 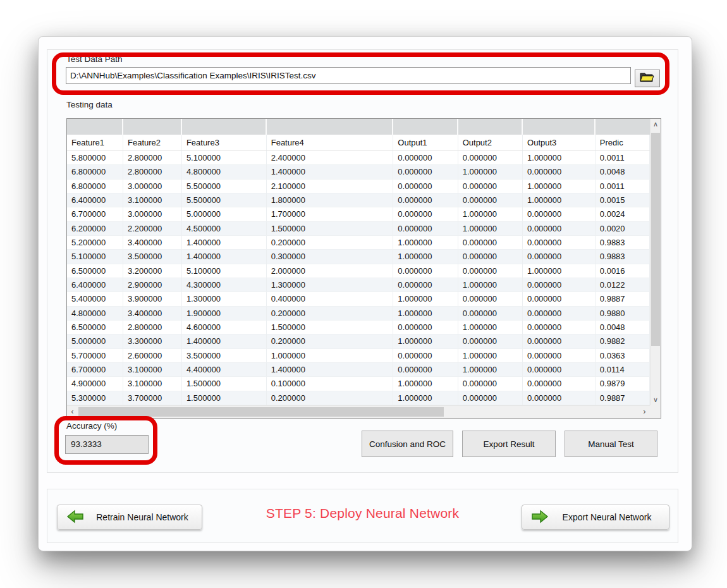 I want to click on table-row: 5.2000003.4000001.4000000.2000001.000000…, so click(x=358, y=243).